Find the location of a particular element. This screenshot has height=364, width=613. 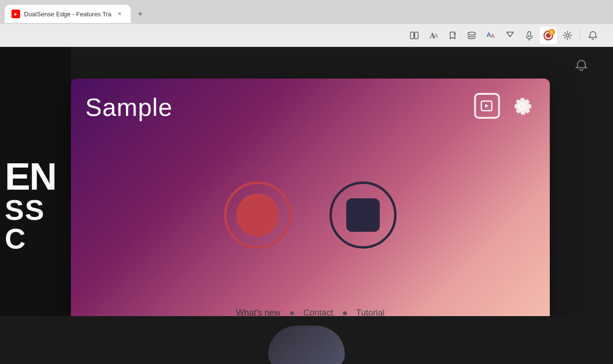

browser-chrome: DualSense Edge - Features Tra × + A A is located at coordinates (306, 23).